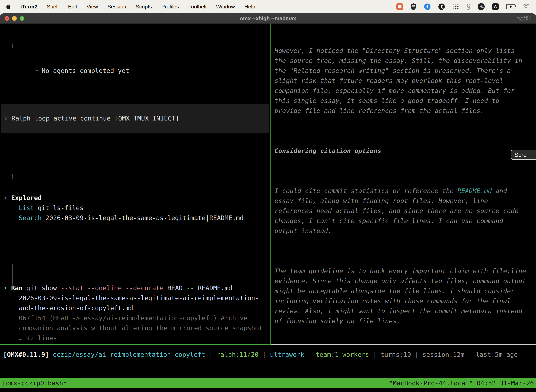 This screenshot has width=536, height=392. What do you see at coordinates (523, 155) in the screenshot?
I see `screen-overlay-chip: Scre` at bounding box center [523, 155].